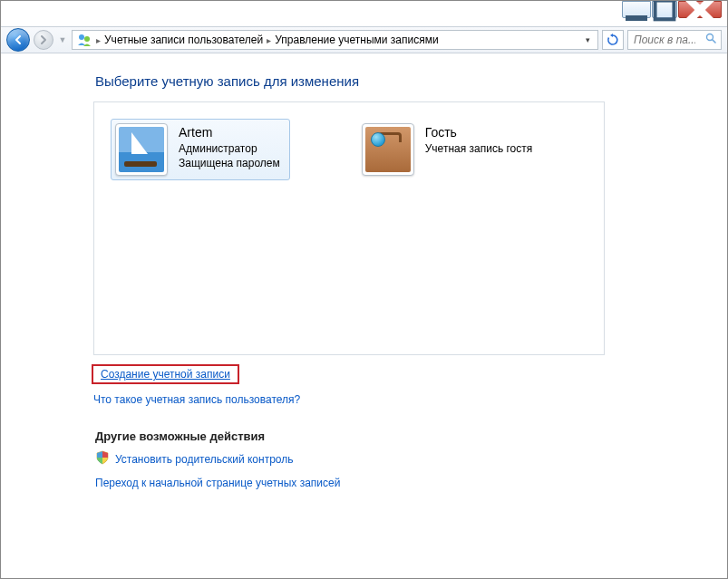 The image size is (728, 579). I want to click on nav-back-button, so click(18, 40).